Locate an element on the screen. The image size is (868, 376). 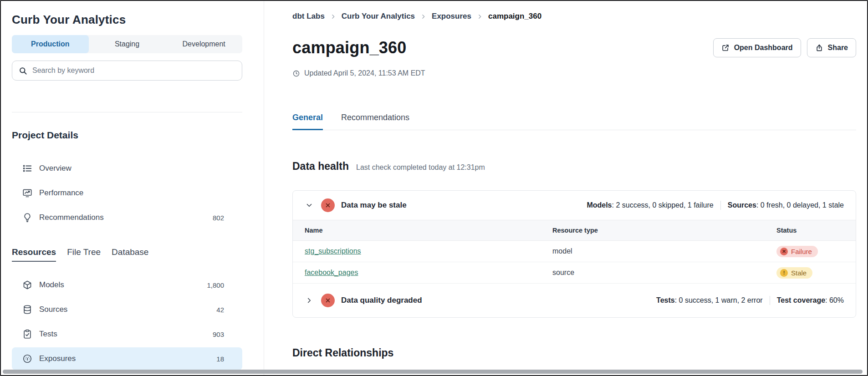
sidebar-item-tests: Tests 903 is located at coordinates (127, 334).